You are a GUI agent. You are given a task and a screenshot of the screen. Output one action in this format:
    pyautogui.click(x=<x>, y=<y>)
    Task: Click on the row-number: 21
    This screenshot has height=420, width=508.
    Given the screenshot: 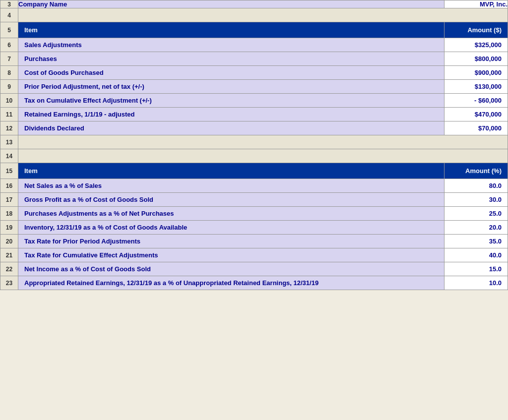 What is the action you would take?
    pyautogui.click(x=9, y=255)
    